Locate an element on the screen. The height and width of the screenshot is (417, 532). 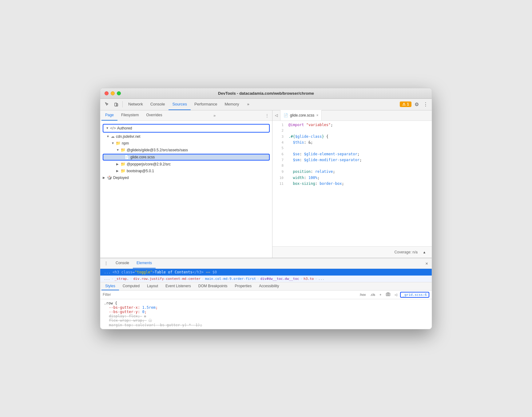
styles-tab-event-listeners: Event Listeners is located at coordinates (178, 286).